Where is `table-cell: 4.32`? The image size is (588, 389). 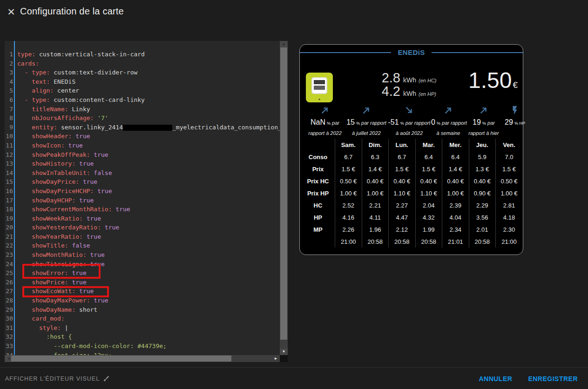 table-cell: 4.32 is located at coordinates (429, 217).